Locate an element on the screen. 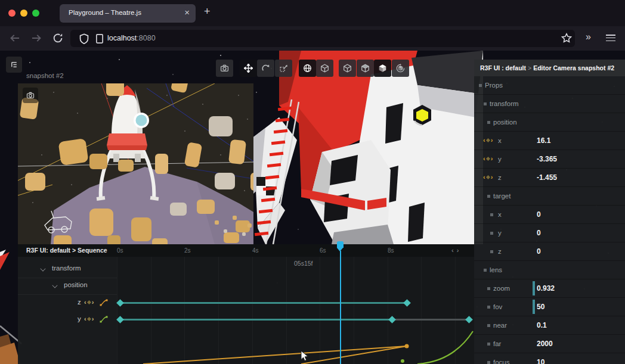  minimize-window-button is located at coordinates (24, 13).